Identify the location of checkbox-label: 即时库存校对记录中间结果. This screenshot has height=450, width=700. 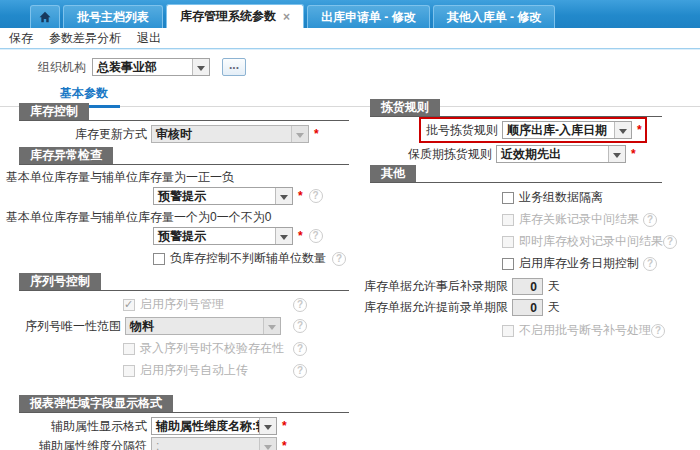
(591, 242).